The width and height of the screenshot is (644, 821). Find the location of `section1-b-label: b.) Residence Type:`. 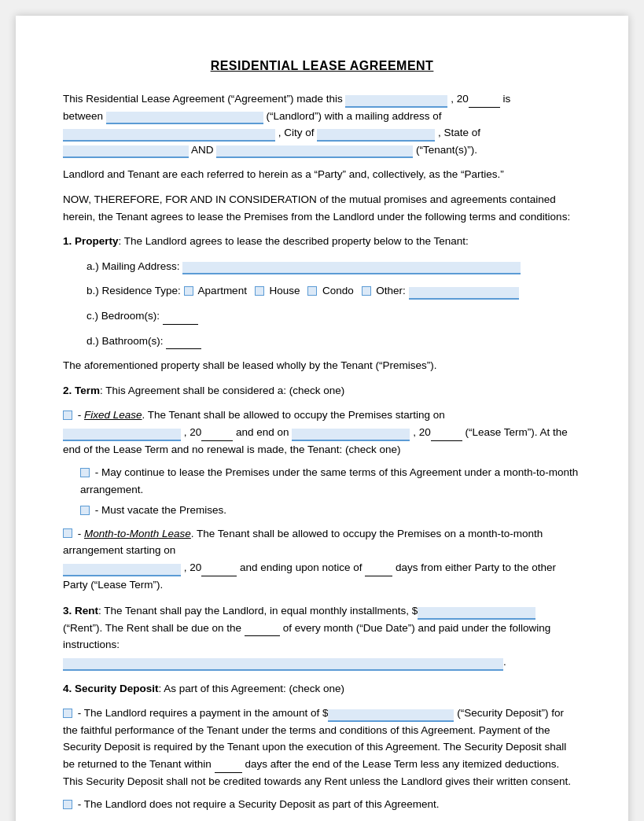

section1-b-label: b.) Residence Type: is located at coordinates (134, 291).